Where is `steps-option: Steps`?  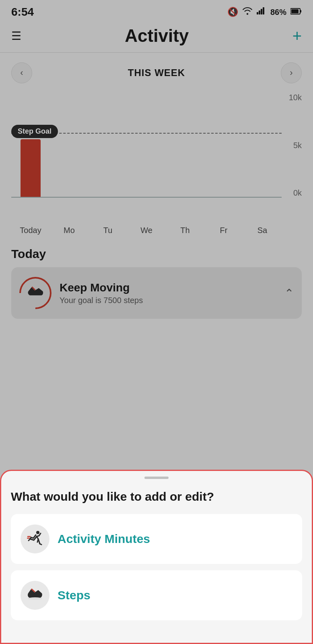
steps-option: Steps is located at coordinates (156, 595).